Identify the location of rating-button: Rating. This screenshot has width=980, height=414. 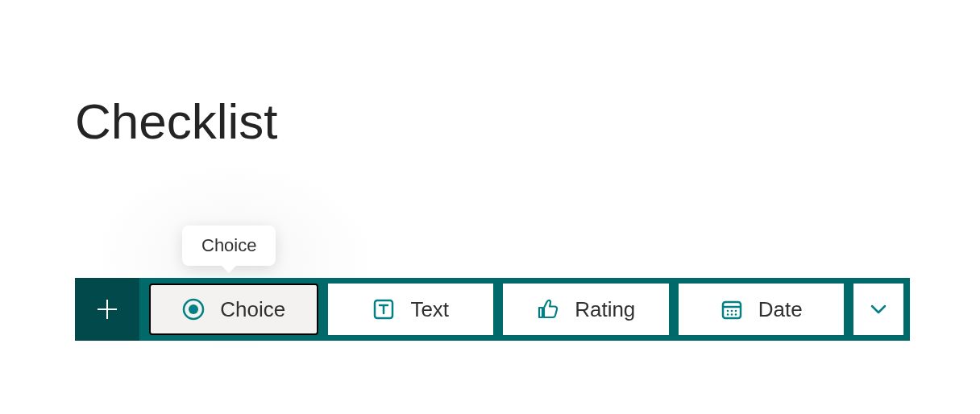
(586, 309).